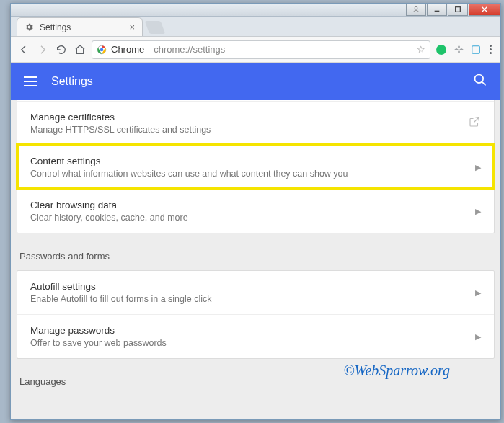 The height and width of the screenshot is (423, 504). Describe the element at coordinates (248, 167) in the screenshot. I see `row-text: Content settings Control what informatio…` at that location.